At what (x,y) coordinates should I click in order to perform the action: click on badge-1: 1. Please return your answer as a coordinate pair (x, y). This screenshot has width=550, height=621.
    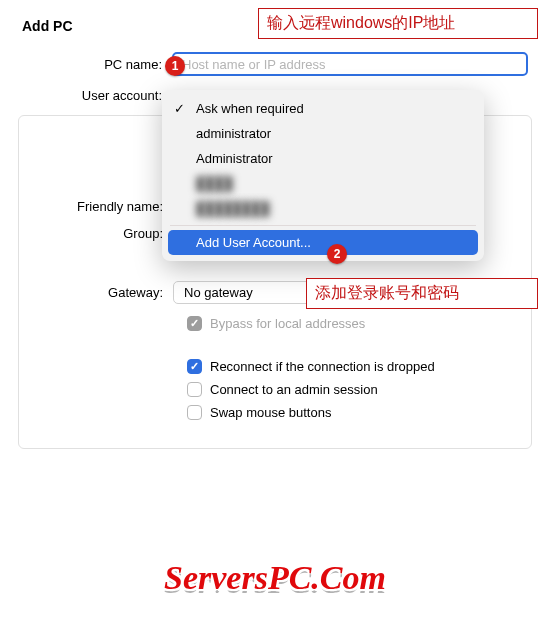
    Looking at the image, I should click on (175, 66).